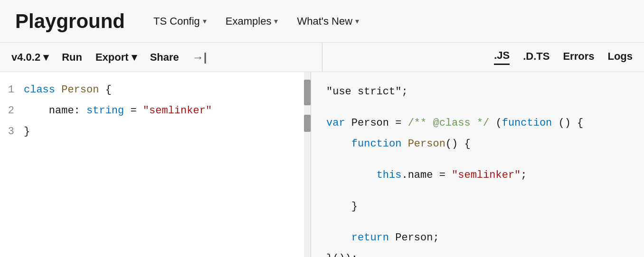 This screenshot has width=644, height=257. I want to click on header-nav: TS Config ▾ Examples ▾ What's New ▾, so click(256, 21).